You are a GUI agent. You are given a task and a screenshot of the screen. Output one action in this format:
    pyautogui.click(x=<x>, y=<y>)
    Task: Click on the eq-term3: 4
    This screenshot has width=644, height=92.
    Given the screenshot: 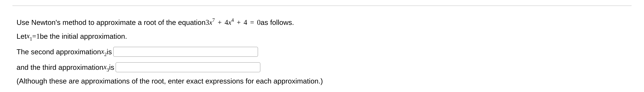 What is the action you would take?
    pyautogui.click(x=246, y=22)
    